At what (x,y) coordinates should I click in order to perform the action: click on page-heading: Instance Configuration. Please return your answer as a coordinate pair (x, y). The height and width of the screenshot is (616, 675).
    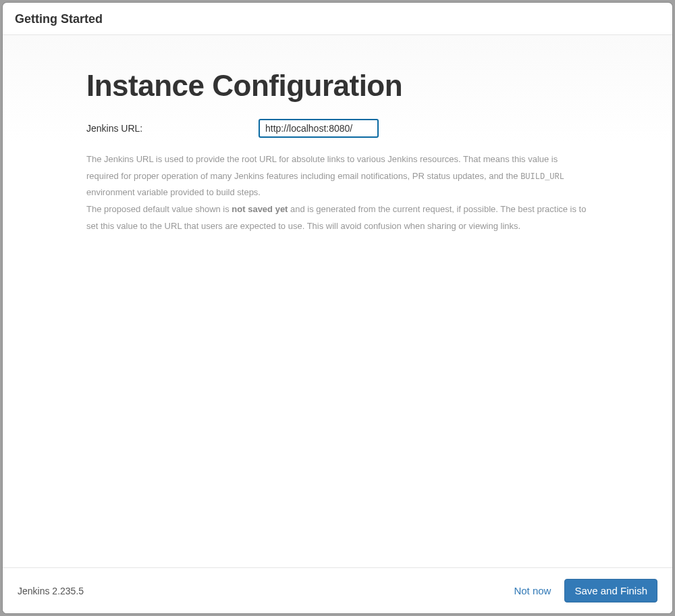
    Looking at the image, I should click on (338, 86).